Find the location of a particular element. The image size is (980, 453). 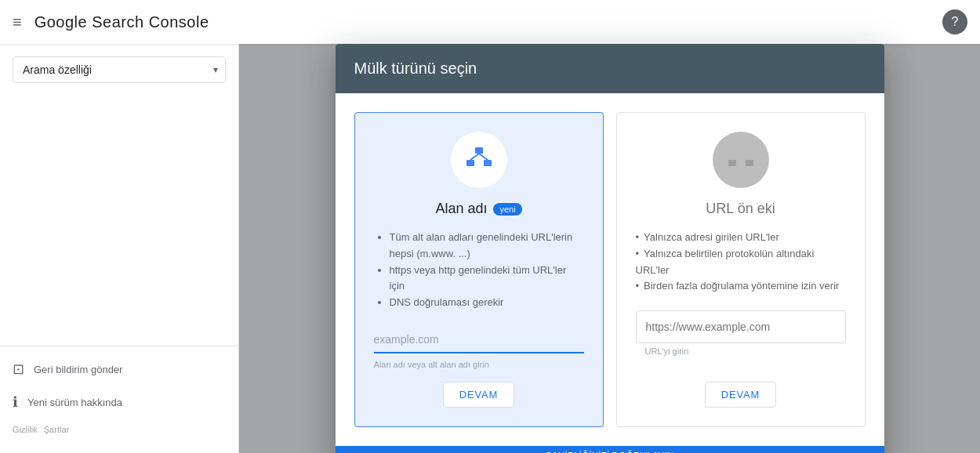

feedback-icon: ⊡ is located at coordinates (19, 369).